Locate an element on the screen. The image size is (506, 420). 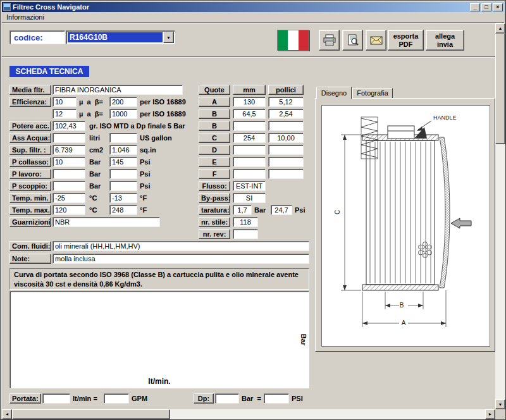
dp-psi-field is located at coordinates (276, 398).